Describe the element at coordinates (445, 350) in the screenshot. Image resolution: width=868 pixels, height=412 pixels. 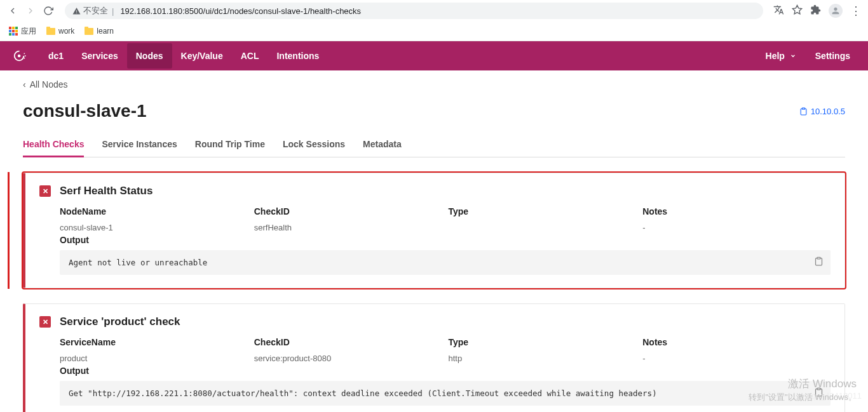
I see `check-details-grid: ServiceName CheckID Type Notes product s…` at that location.